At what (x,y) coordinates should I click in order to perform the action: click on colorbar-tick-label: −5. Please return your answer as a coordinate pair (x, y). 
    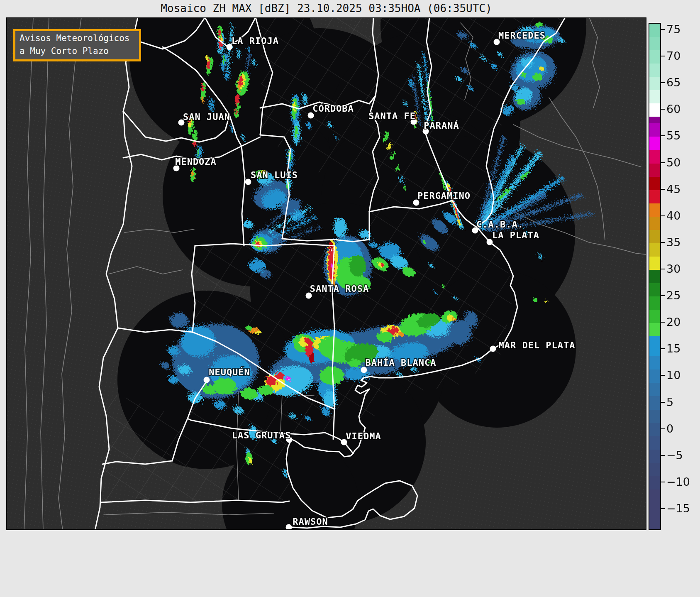
    Looking at the image, I should click on (675, 455).